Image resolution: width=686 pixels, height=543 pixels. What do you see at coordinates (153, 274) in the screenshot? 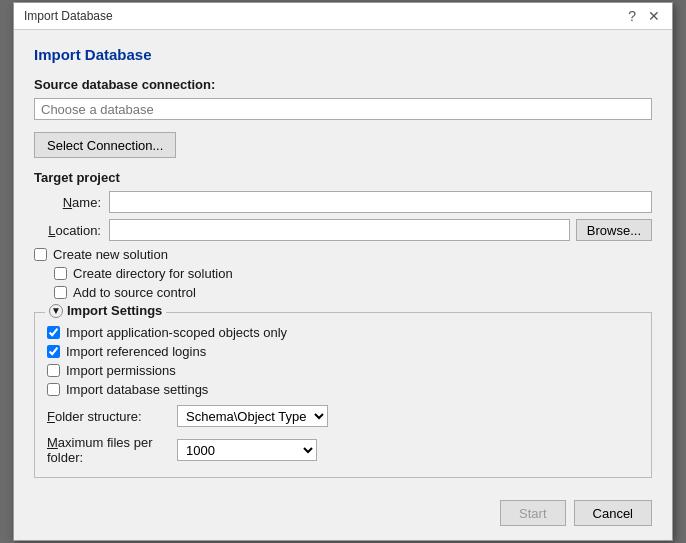
I see `create-directory-label: Create directory for solution` at bounding box center [153, 274].